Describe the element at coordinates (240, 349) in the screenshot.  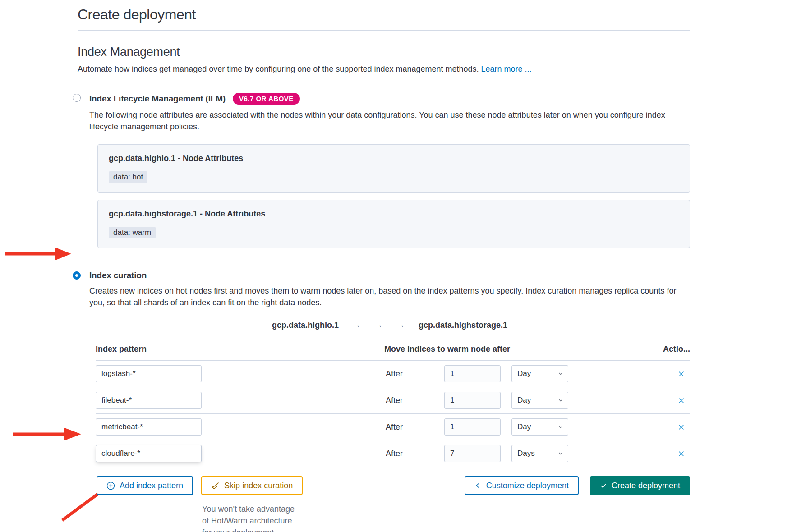
I see `header-index-pattern: Index pattern` at that location.